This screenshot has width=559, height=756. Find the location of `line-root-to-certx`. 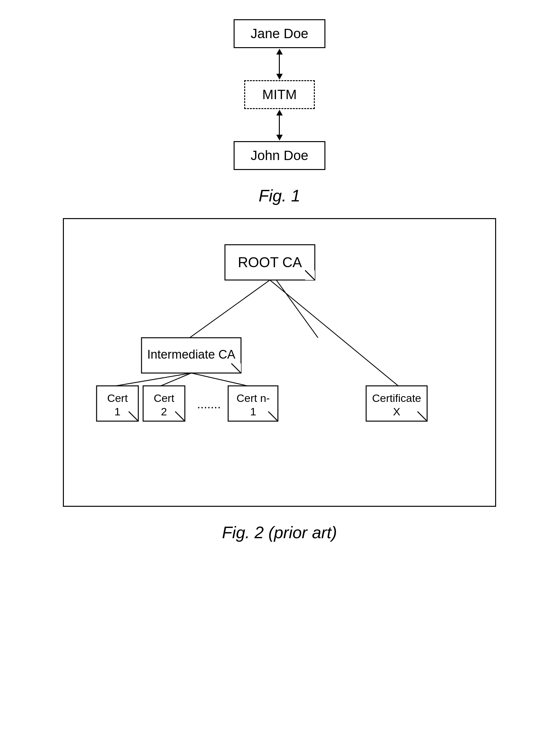

line-root-to-certx is located at coordinates (334, 333).